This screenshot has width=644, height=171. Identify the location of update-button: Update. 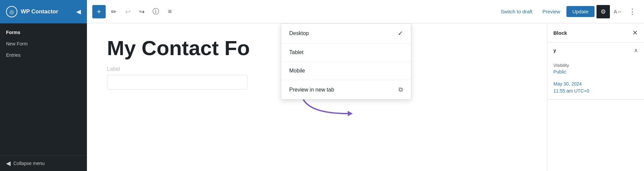
(580, 11).